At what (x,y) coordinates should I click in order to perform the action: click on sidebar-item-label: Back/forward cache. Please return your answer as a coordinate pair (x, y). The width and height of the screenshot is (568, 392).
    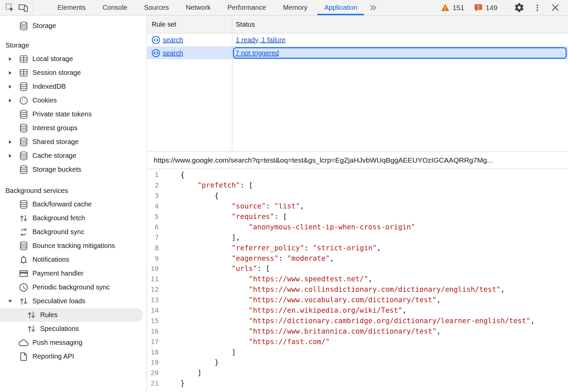
    Looking at the image, I should click on (62, 204).